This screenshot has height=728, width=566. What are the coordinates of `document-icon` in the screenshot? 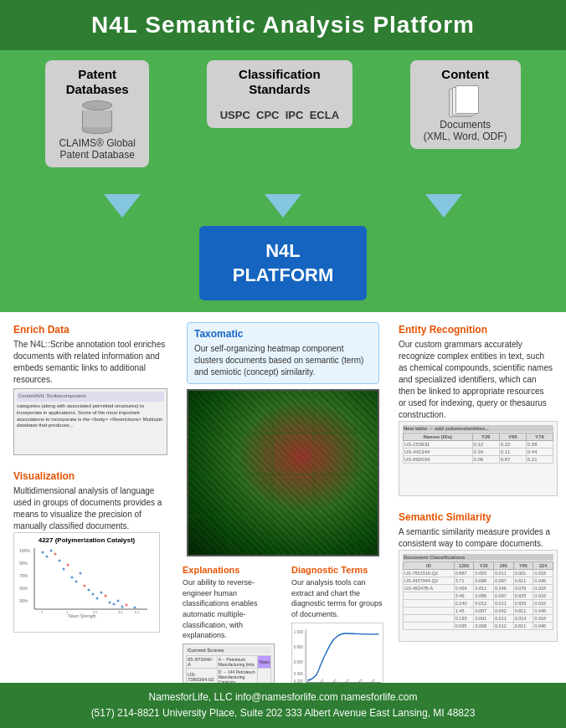 It's located at (466, 100).